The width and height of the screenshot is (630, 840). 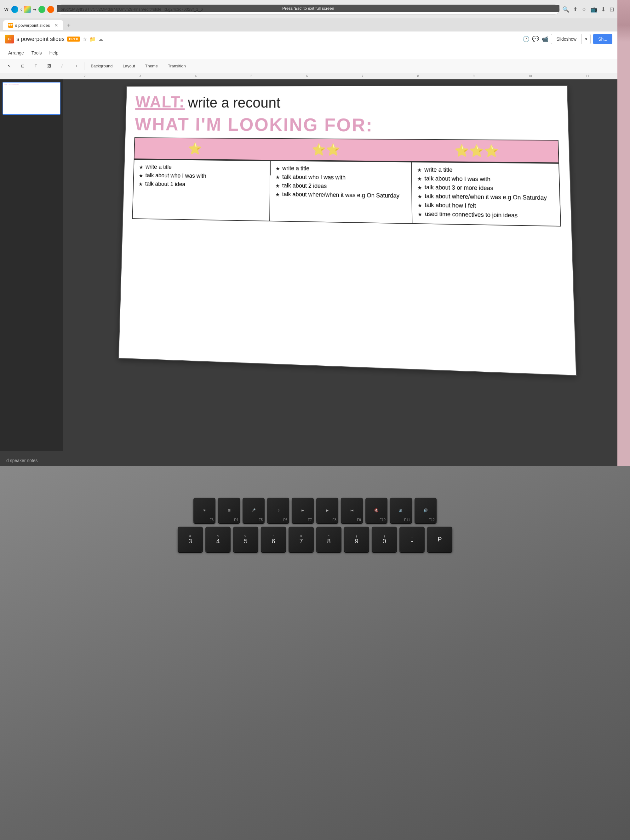 What do you see at coordinates (102, 66) in the screenshot?
I see `background-btn: Background` at bounding box center [102, 66].